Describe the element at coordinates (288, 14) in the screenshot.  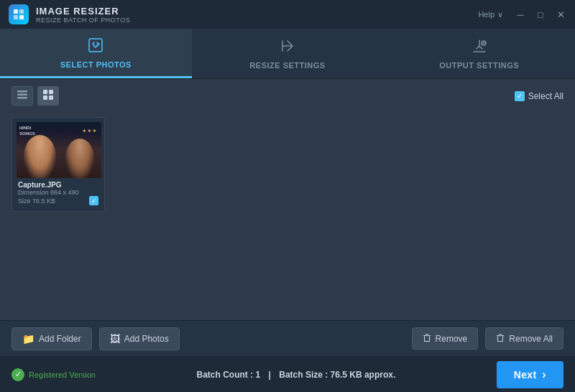
I see `title-bar: IMAGE RESIZER RESIZE BATCH OF PHOTOS Hel…` at that location.